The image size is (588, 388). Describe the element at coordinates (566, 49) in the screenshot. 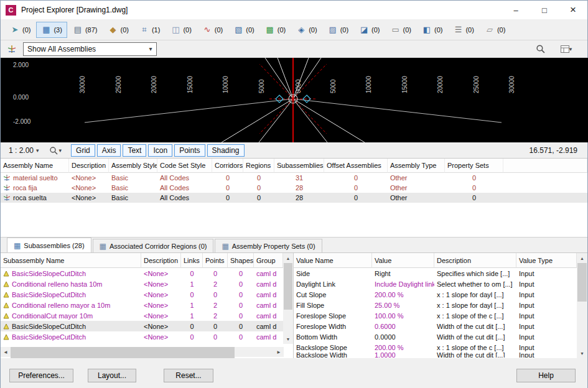

I see `view-options-button: ▾` at that location.